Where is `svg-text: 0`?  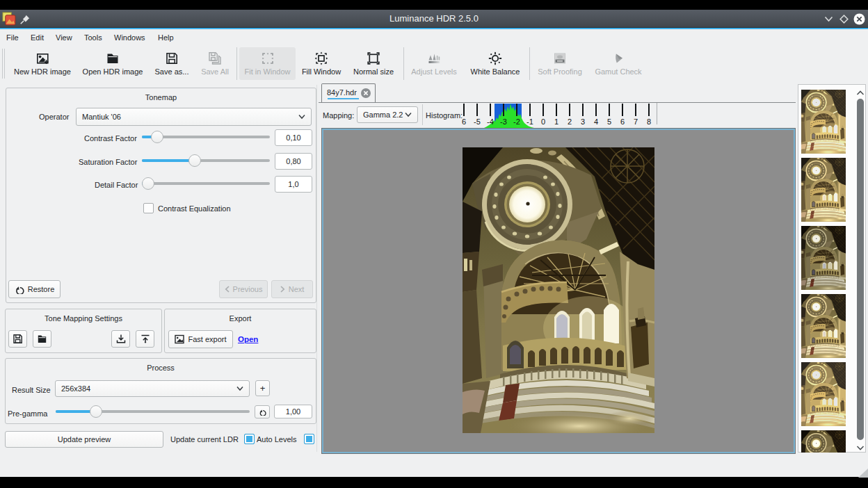
svg-text: 0 is located at coordinates (543, 122).